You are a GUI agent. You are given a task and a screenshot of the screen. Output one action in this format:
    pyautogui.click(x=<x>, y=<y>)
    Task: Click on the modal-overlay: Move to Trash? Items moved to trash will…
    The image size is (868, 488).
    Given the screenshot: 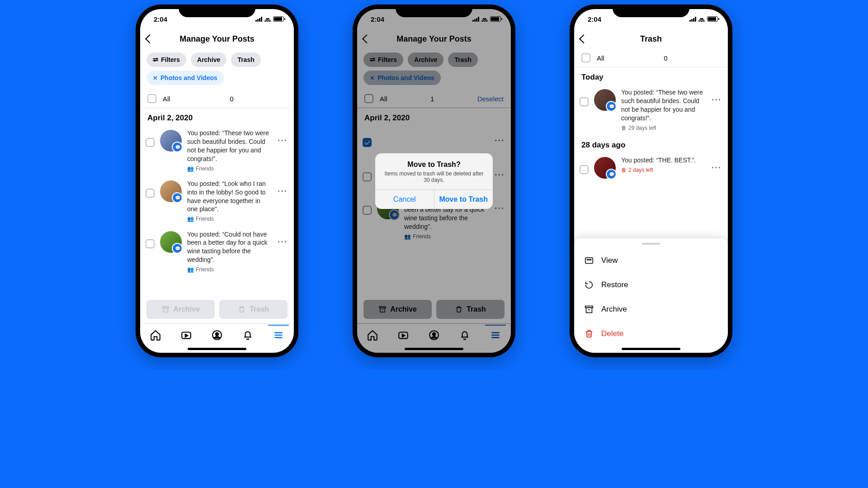 What is the action you would take?
    pyautogui.click(x=434, y=181)
    